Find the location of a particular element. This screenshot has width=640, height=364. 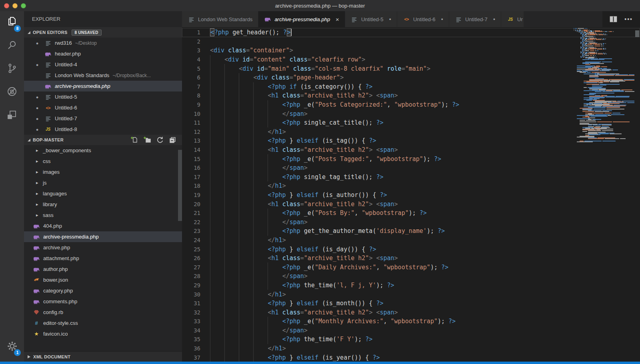

line-number: 32 is located at coordinates (191, 312).